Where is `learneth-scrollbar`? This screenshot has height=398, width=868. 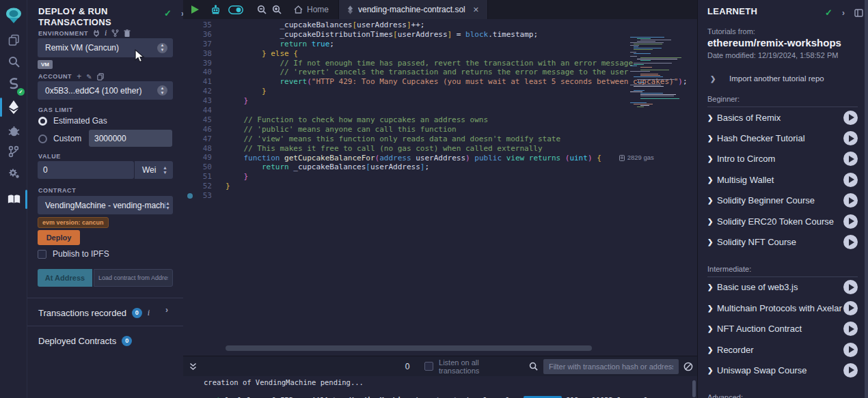 learneth-scrollbar is located at coordinates (867, 199).